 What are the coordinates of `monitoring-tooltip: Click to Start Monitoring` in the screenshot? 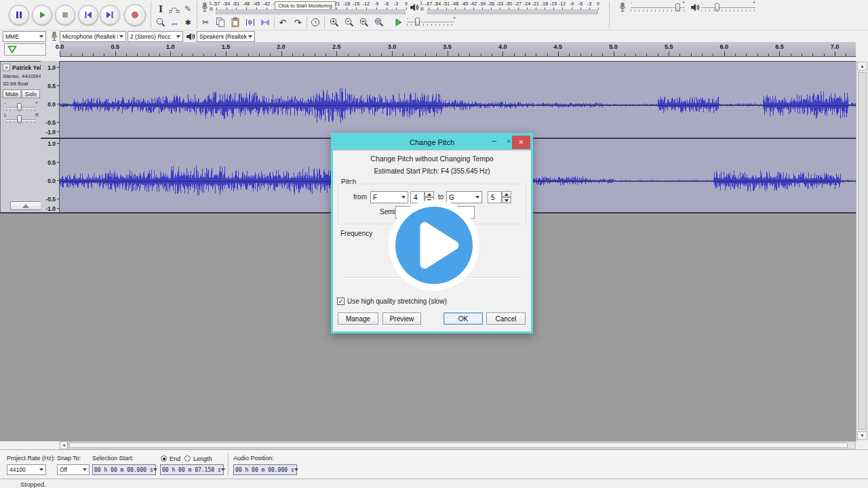 It's located at (305, 5).